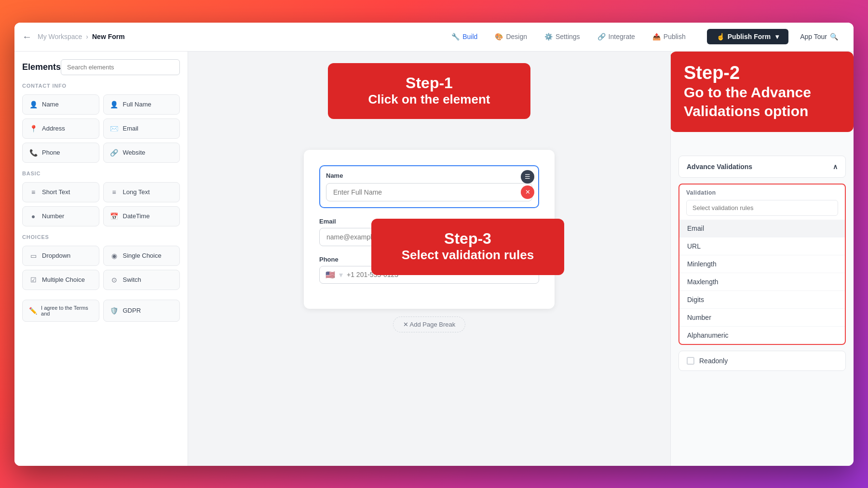 This screenshot has width=868, height=488. I want to click on field-menu-button: ☰, so click(528, 177).